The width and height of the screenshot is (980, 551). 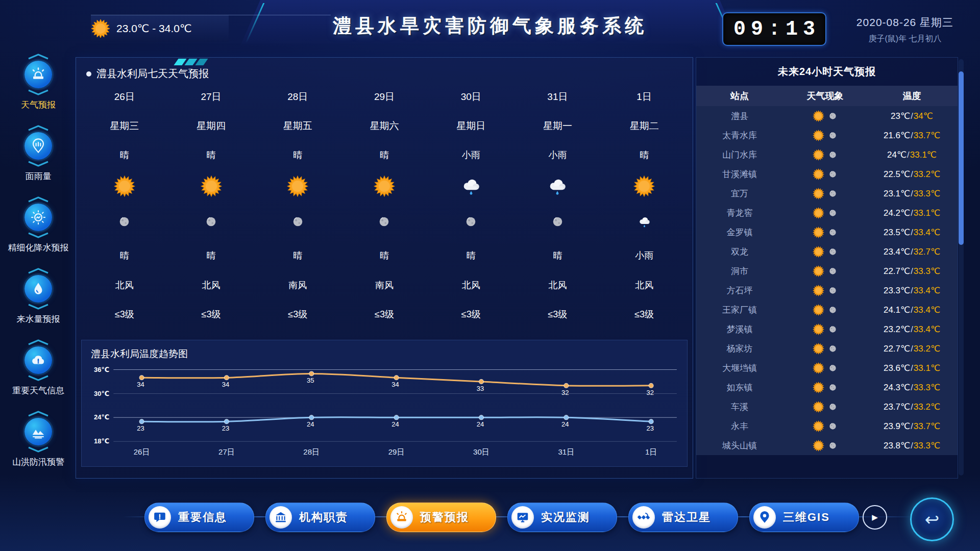 What do you see at coordinates (740, 427) in the screenshot?
I see `station-name: 永丰` at bounding box center [740, 427].